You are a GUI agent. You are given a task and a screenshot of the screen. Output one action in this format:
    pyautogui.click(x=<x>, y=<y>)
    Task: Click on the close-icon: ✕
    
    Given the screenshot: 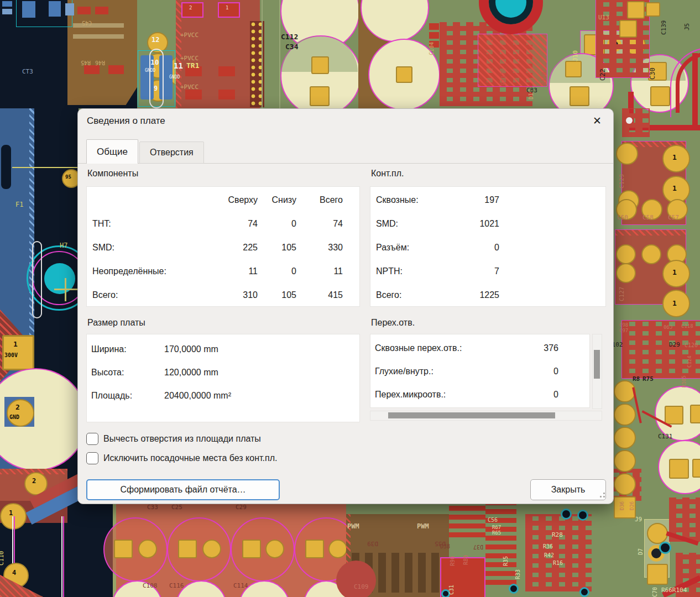 What is the action you would take?
    pyautogui.click(x=597, y=121)
    